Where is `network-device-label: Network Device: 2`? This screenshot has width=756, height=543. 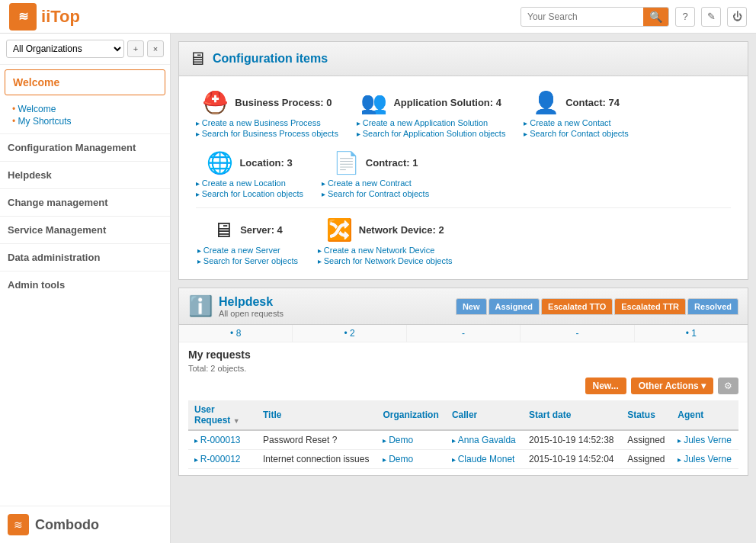
network-device-label: Network Device: 2 is located at coordinates (402, 230).